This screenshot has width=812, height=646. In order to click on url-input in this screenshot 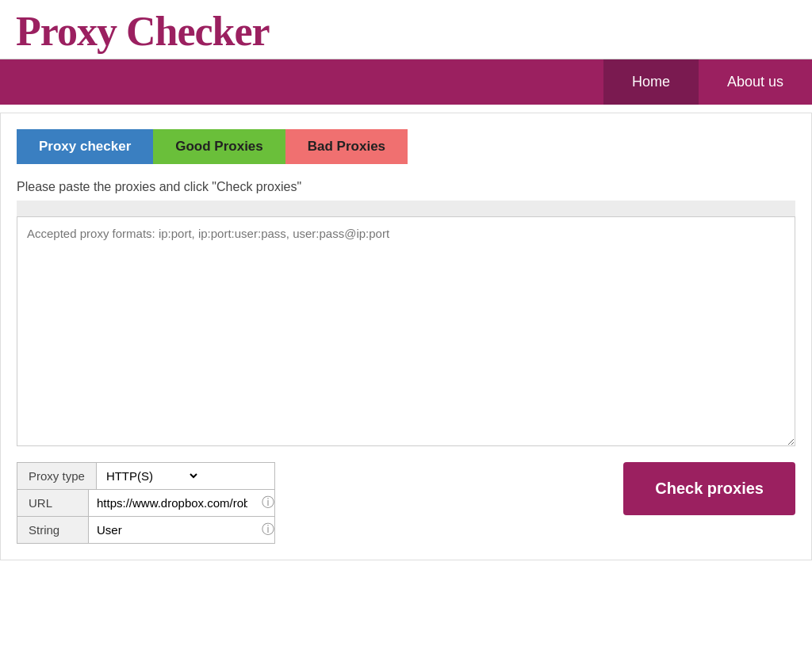, I will do `click(172, 503)`.